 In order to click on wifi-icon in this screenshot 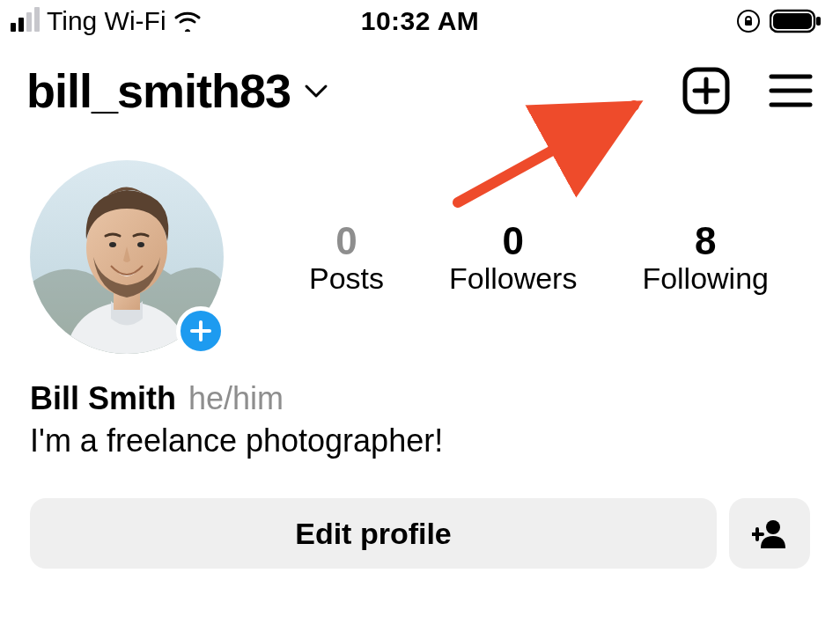, I will do `click(188, 21)`.